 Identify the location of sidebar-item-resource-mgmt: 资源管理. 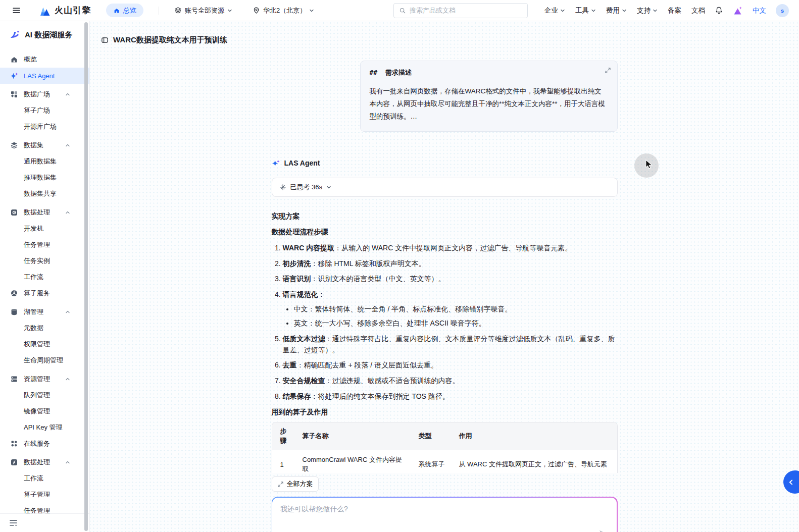
(44, 379).